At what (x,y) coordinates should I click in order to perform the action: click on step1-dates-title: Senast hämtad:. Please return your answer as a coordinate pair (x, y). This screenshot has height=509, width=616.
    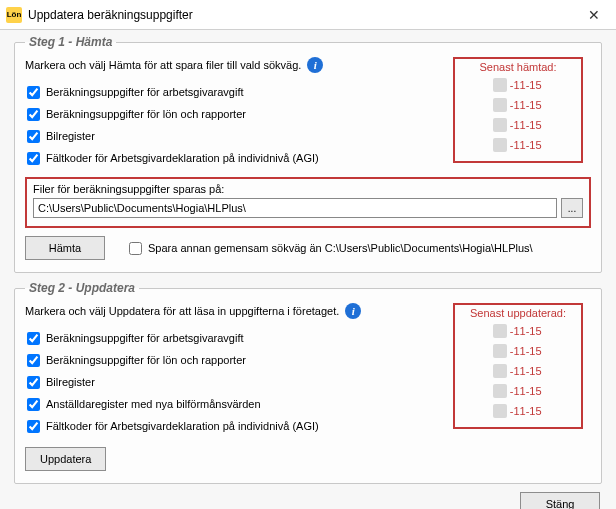
    Looking at the image, I should click on (518, 67).